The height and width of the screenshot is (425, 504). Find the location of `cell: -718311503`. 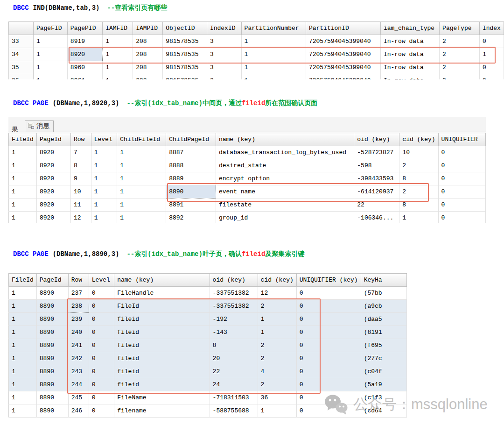

cell: -718311503 is located at coordinates (233, 398).